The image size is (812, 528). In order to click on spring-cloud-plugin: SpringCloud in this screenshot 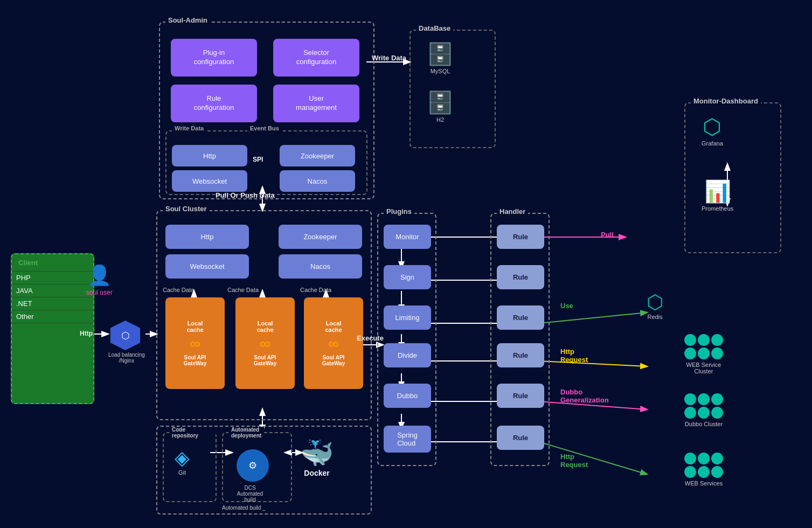, I will do `click(407, 439)`.